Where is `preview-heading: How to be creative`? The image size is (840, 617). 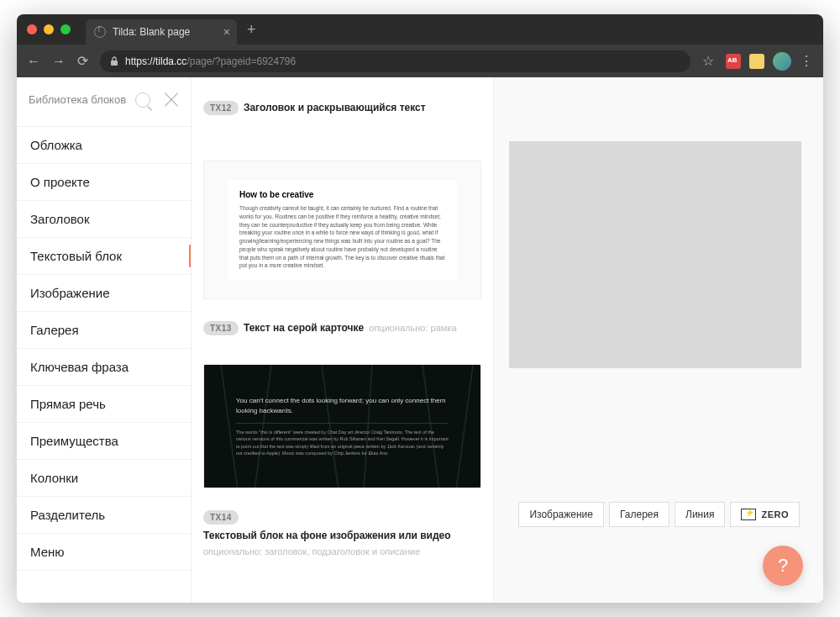 preview-heading: How to be creative is located at coordinates (343, 195).